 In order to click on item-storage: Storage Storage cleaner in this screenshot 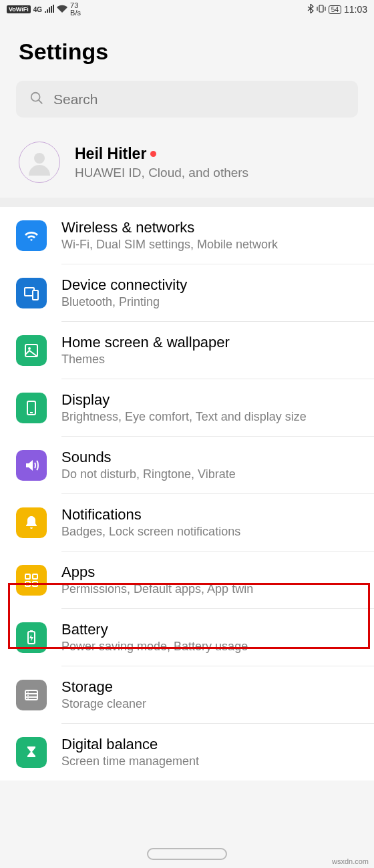, I will do `click(187, 694)`.